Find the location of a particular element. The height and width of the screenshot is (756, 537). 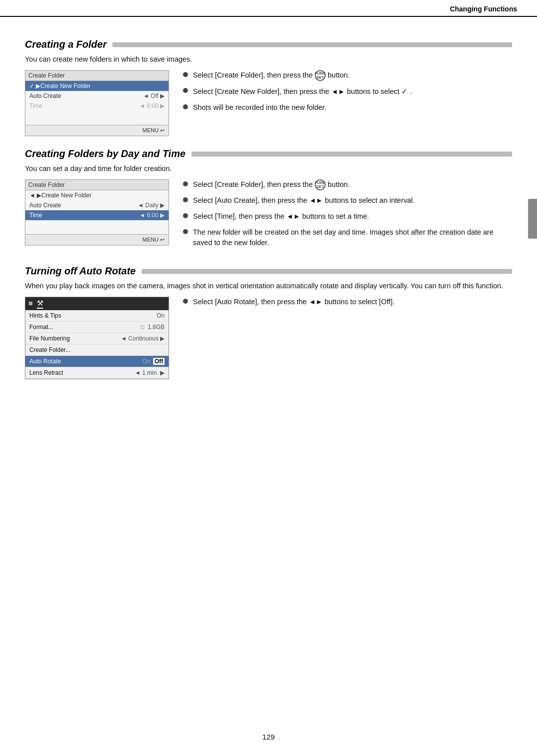

ui-row-2-3: Time ◄ 6:00 ▶ is located at coordinates (97, 215).